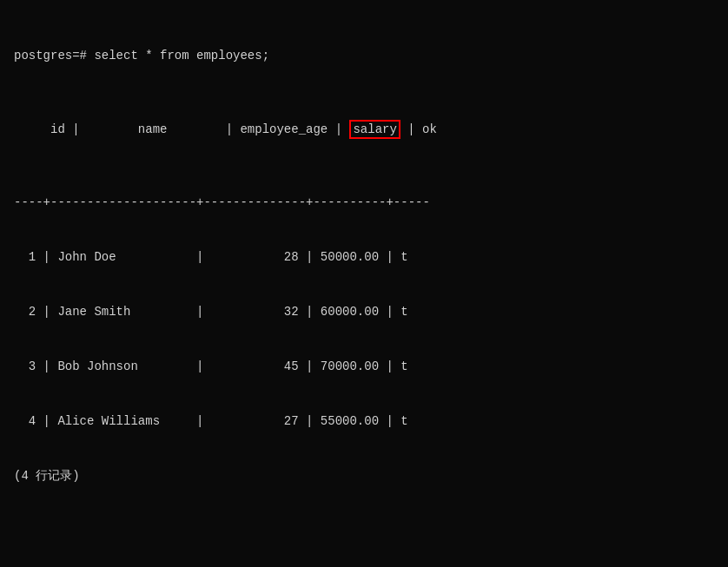  What do you see at coordinates (196, 129) in the screenshot?
I see `header-before: id | name | employee_age |` at bounding box center [196, 129].